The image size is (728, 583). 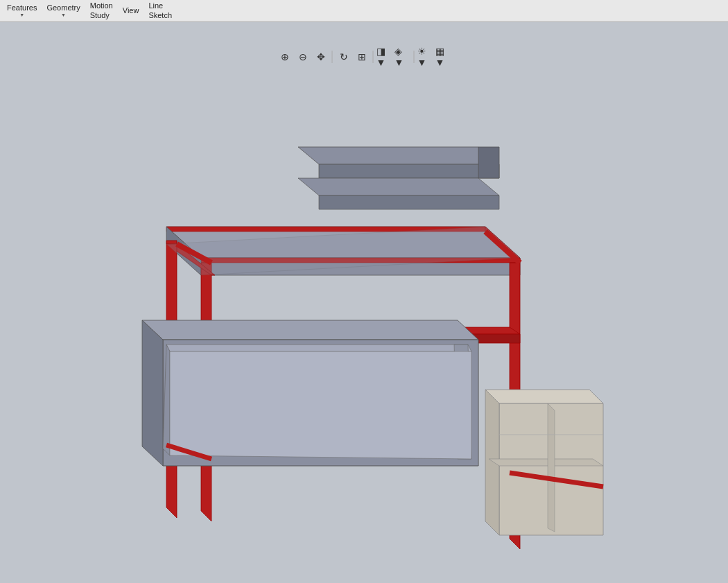 I want to click on pan-icon: ✥, so click(x=321, y=57).